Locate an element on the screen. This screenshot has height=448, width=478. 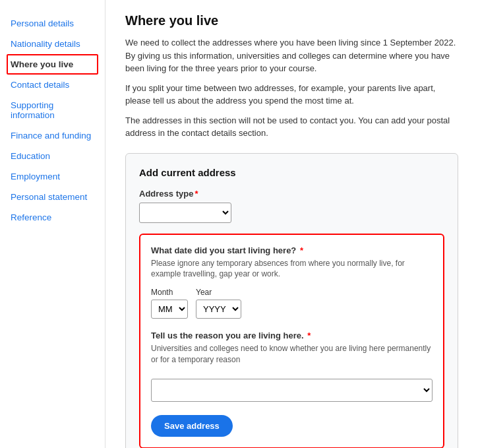
date-question-section: What date did you start living here? * P… is located at coordinates (291, 282).